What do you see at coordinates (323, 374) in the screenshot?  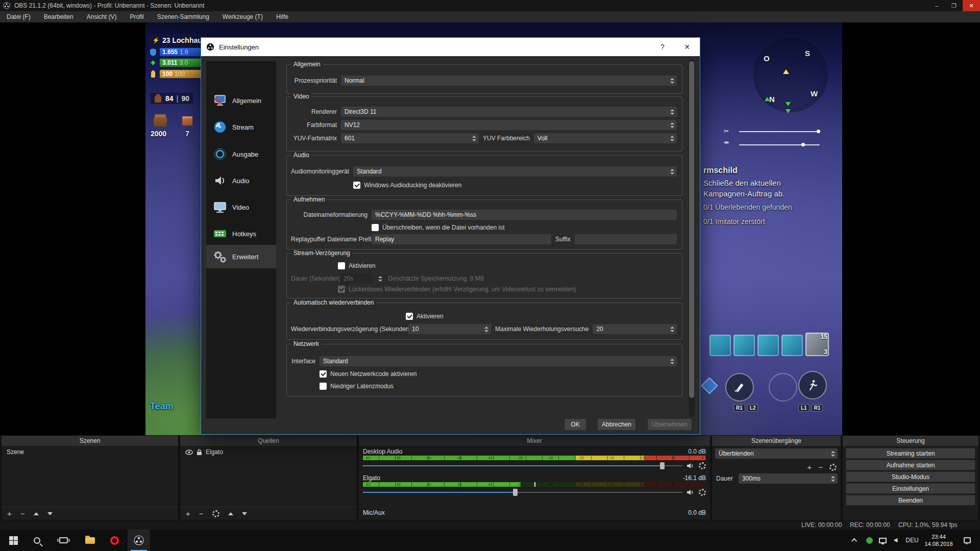 I see `new-networkcode-checkbox` at bounding box center [323, 374].